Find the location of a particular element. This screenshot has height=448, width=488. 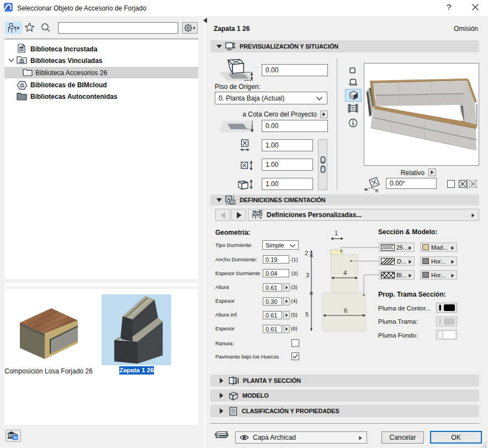

svg-text: 2 is located at coordinates (306, 253).